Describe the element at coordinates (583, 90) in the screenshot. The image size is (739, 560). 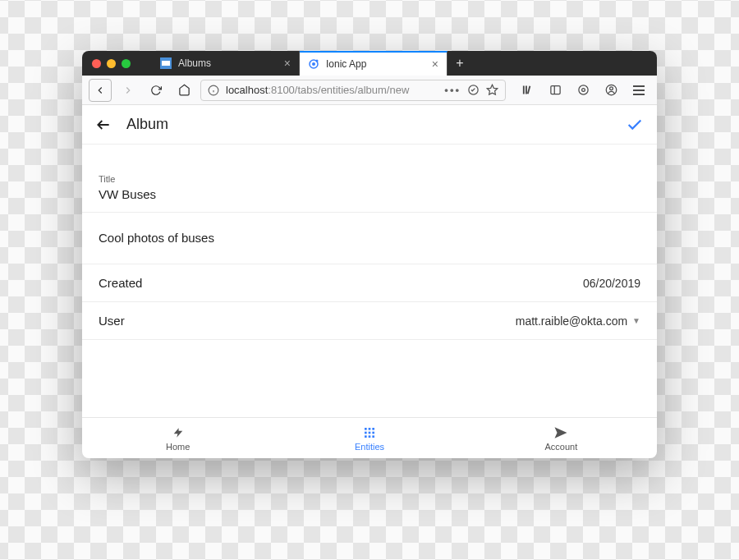
I see `extension-icon` at that location.